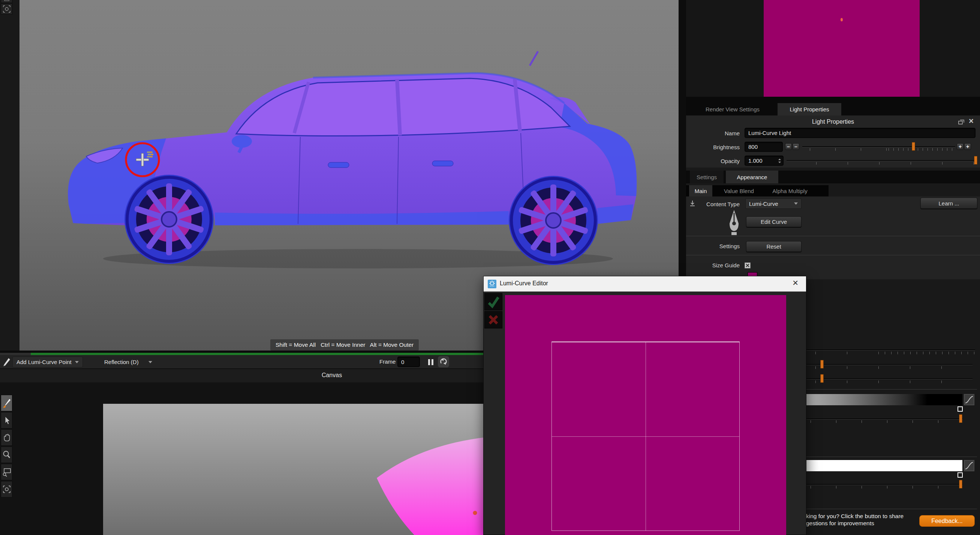 The width and height of the screenshot is (980, 535). What do you see at coordinates (833, 109) in the screenshot?
I see `main-tab-bar: Render View Settings Light Properties` at bounding box center [833, 109].